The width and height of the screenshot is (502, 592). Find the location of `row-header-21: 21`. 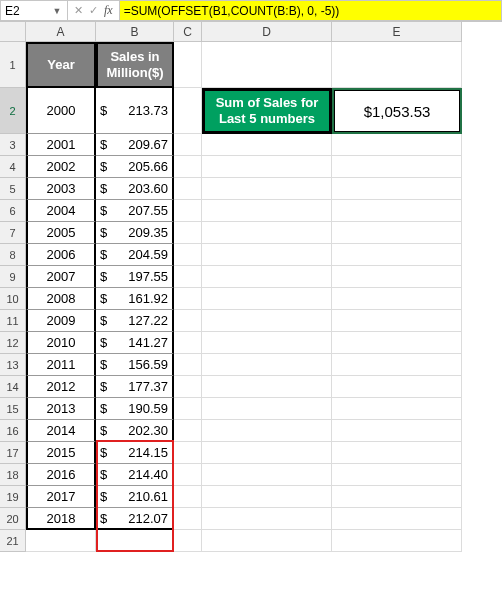

row-header-21: 21 is located at coordinates (13, 541).